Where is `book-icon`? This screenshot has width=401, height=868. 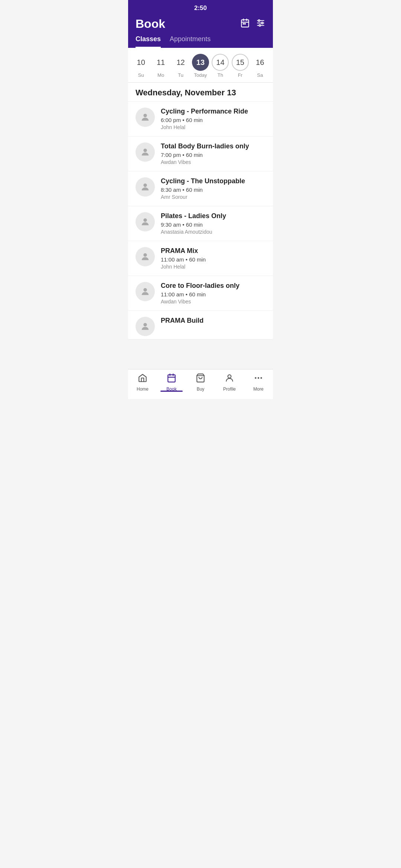
book-icon is located at coordinates (172, 379).